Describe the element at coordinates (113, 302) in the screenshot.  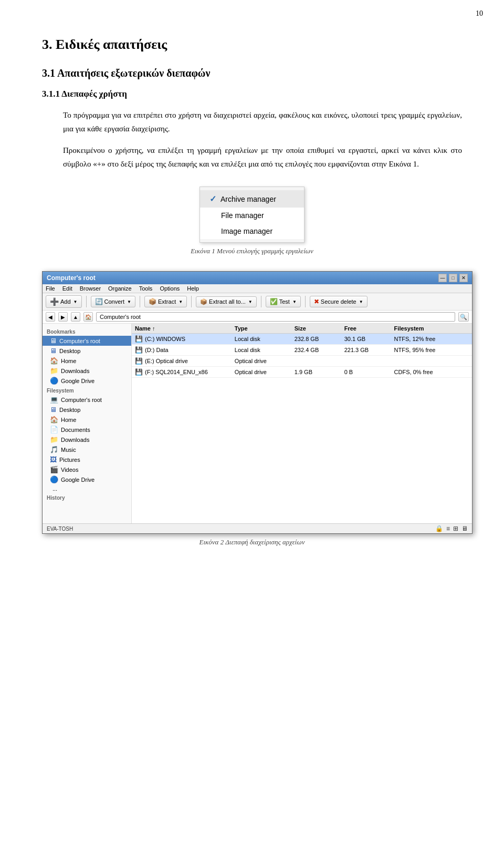
I see `toolbar-btn-convert: 🔄Convert▼` at that location.